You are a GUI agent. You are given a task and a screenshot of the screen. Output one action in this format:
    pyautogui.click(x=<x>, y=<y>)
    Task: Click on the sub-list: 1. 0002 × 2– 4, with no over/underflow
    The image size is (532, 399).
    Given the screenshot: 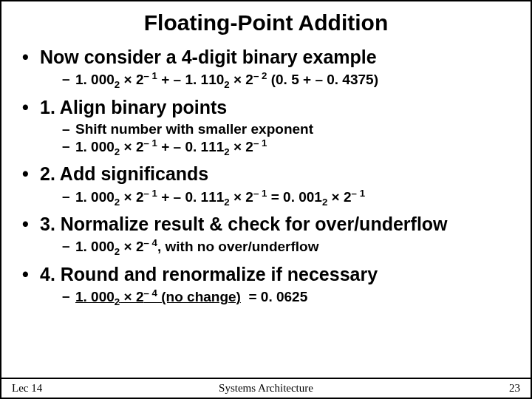 What is the action you would take?
    pyautogui.click(x=266, y=248)
    